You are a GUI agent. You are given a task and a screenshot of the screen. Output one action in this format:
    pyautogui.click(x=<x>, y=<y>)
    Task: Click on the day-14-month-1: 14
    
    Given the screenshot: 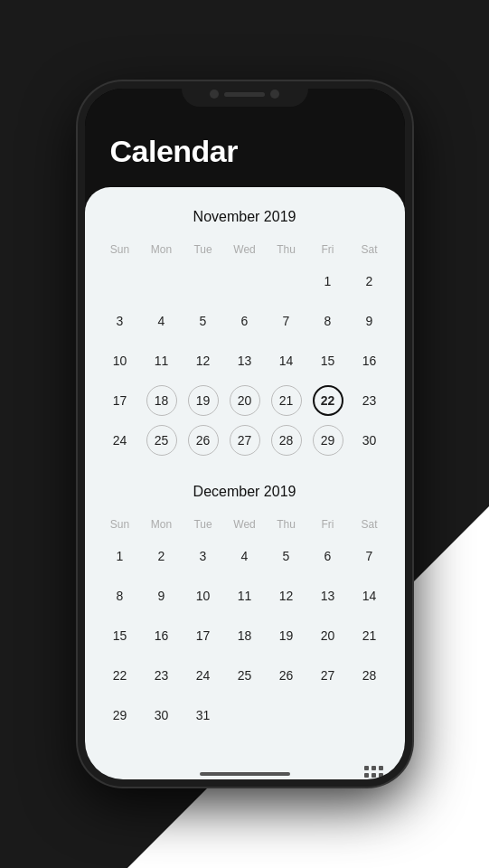 What is the action you would take?
    pyautogui.click(x=370, y=596)
    